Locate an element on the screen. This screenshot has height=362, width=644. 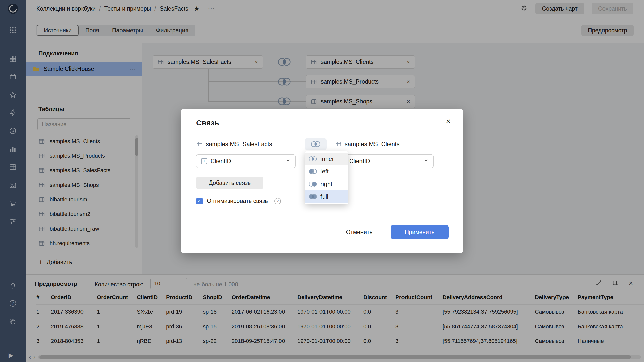
dialog-title: Связь is located at coordinates (208, 123).